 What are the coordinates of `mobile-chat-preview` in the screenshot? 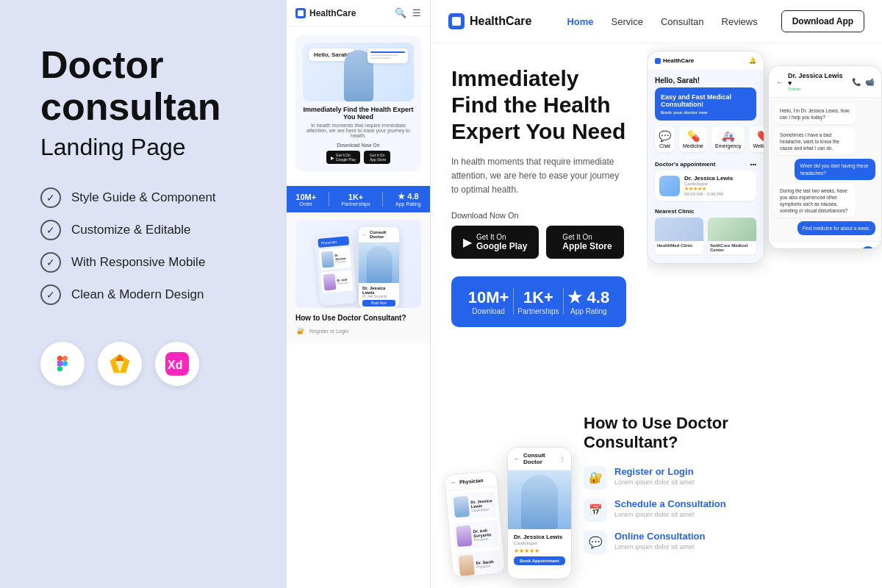 It's located at (388, 56).